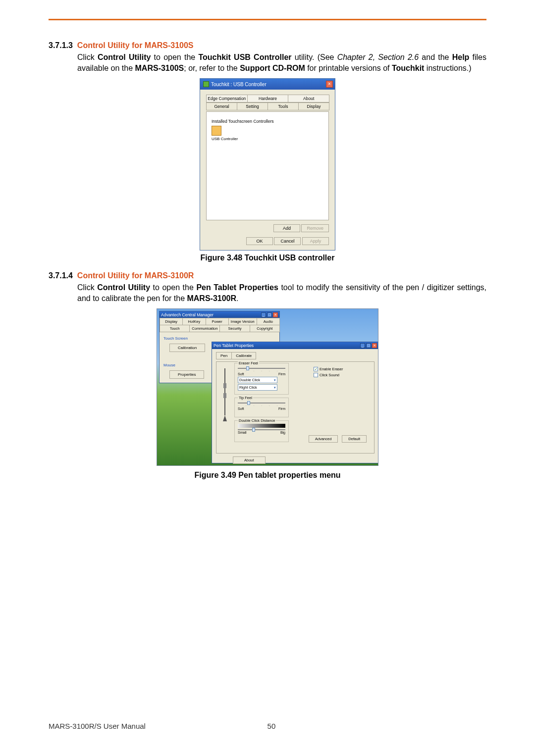 This screenshot has width=535, height=756. Describe the element at coordinates (235, 329) in the screenshot. I see `tab-security: Security` at that location.